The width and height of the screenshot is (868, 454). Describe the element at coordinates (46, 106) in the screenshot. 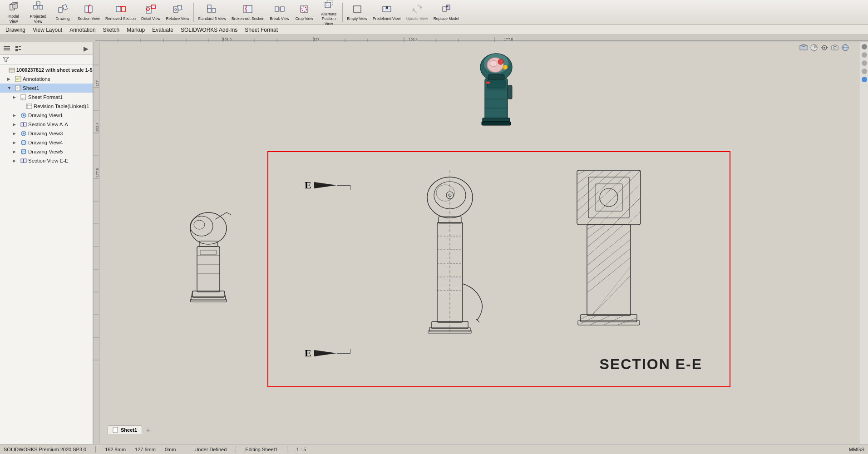

I see `tree-item-revision-table: Revision Table(Linked)1` at that location.